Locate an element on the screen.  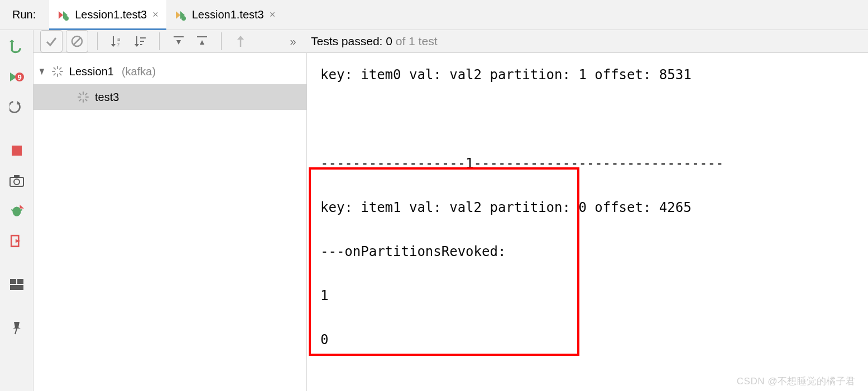
toggle-auto-icon is located at coordinates (17, 107).